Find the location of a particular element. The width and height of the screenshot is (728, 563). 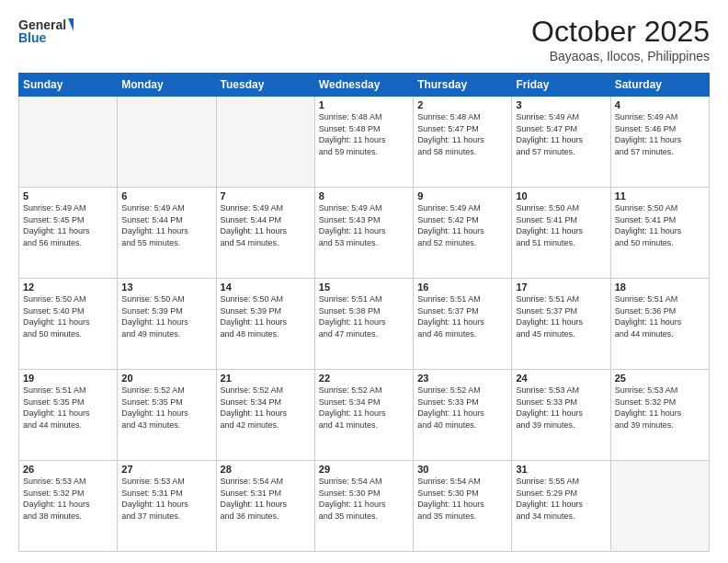

weekday-header-tuesday: Tuesday is located at coordinates (265, 85).